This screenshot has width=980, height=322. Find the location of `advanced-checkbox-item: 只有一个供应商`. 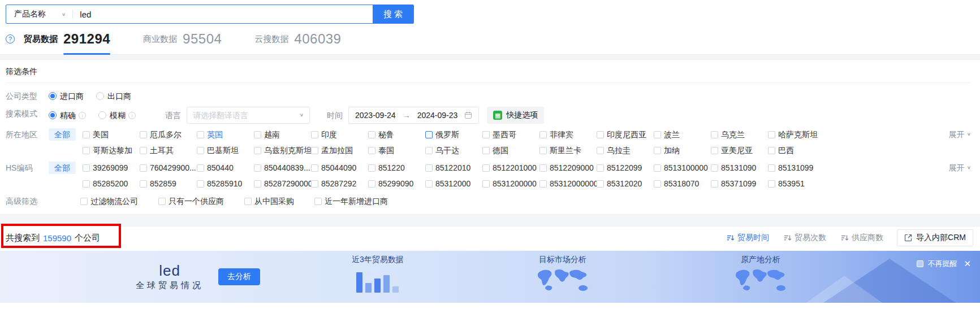

advanced-checkbox-item: 只有一个供应商 is located at coordinates (191, 201).